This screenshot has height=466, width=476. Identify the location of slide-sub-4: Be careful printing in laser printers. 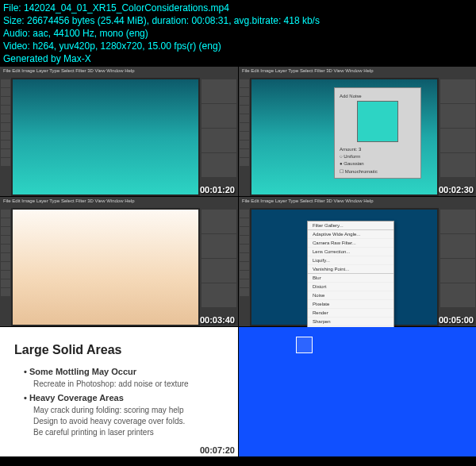
(129, 432).